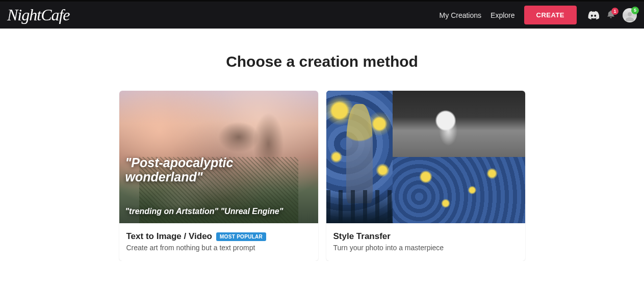  Describe the element at coordinates (538, 15) in the screenshot. I see `nav-right: My Creations Explore CREATE 1 5` at that location.